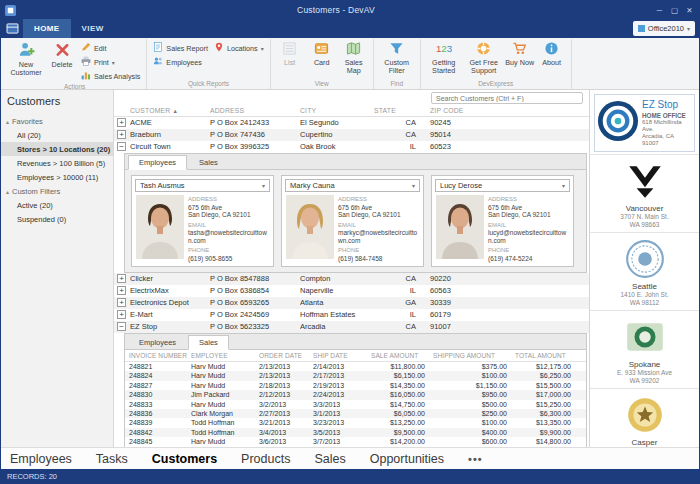 The width and height of the screenshot is (700, 484). I want to click on customer-row-circuit-town: − Circuit Town P O Box 3996325 Oak Brook…, so click(352, 147).